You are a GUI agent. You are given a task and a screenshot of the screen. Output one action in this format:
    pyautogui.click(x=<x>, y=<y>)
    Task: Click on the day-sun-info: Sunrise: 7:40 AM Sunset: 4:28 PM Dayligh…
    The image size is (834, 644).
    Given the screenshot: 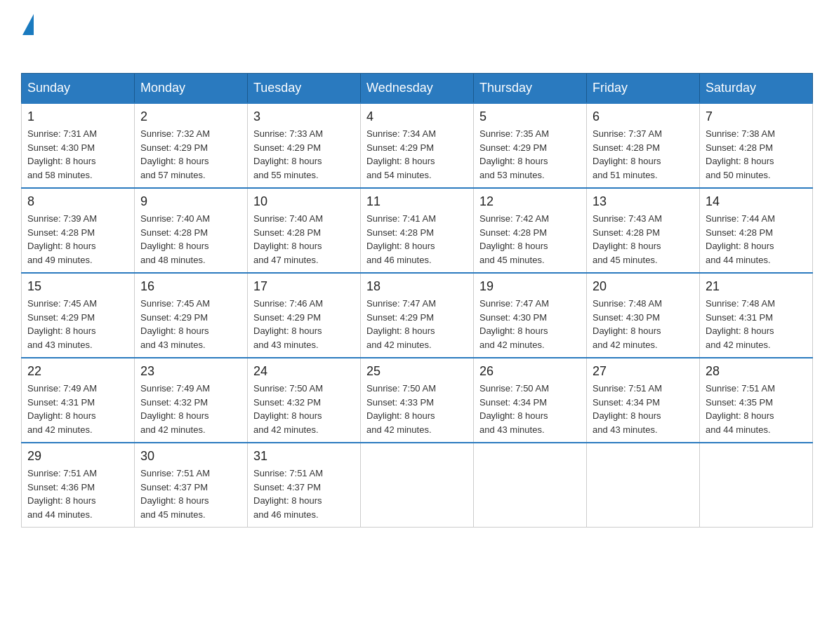 What is the action you would take?
    pyautogui.click(x=191, y=239)
    